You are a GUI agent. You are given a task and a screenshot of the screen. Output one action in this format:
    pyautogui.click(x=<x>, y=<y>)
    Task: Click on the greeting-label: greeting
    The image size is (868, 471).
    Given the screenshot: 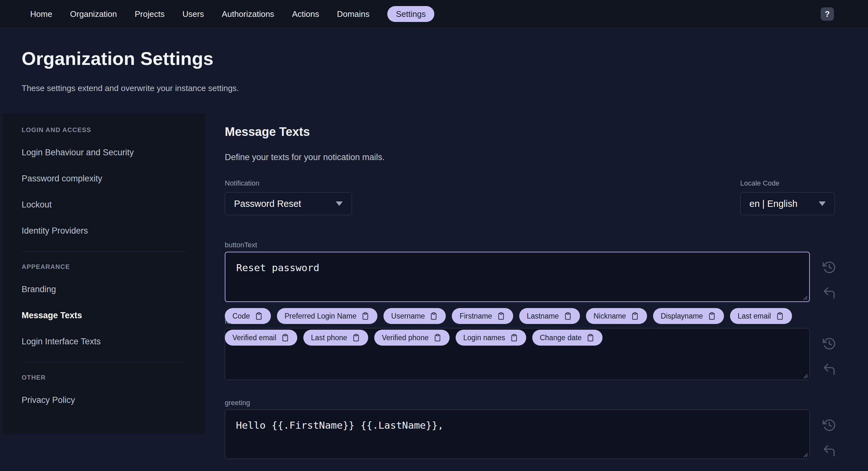 What is the action you would take?
    pyautogui.click(x=539, y=403)
    